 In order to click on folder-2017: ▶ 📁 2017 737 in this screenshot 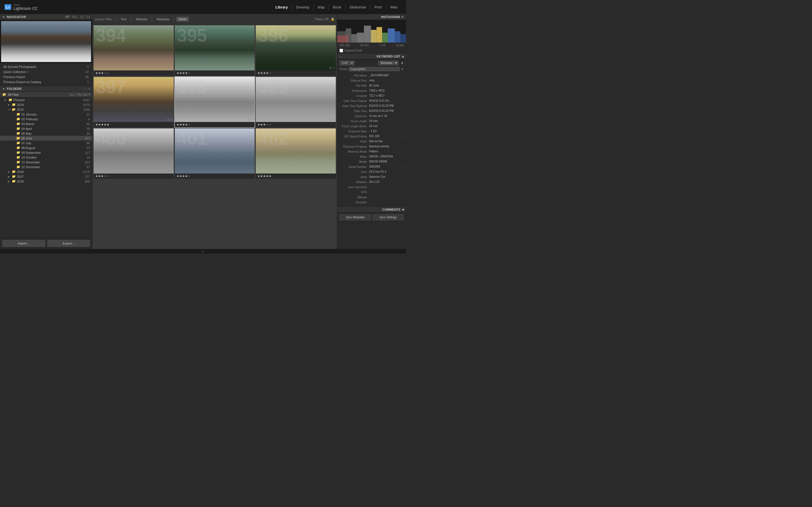, I will do `click(46, 176)`.